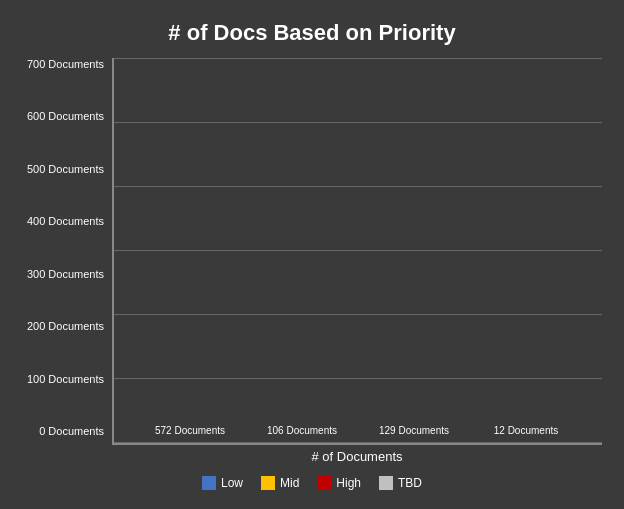  Describe the element at coordinates (190, 430) in the screenshot. I see `bar-value-label: 572 Documents` at that location.